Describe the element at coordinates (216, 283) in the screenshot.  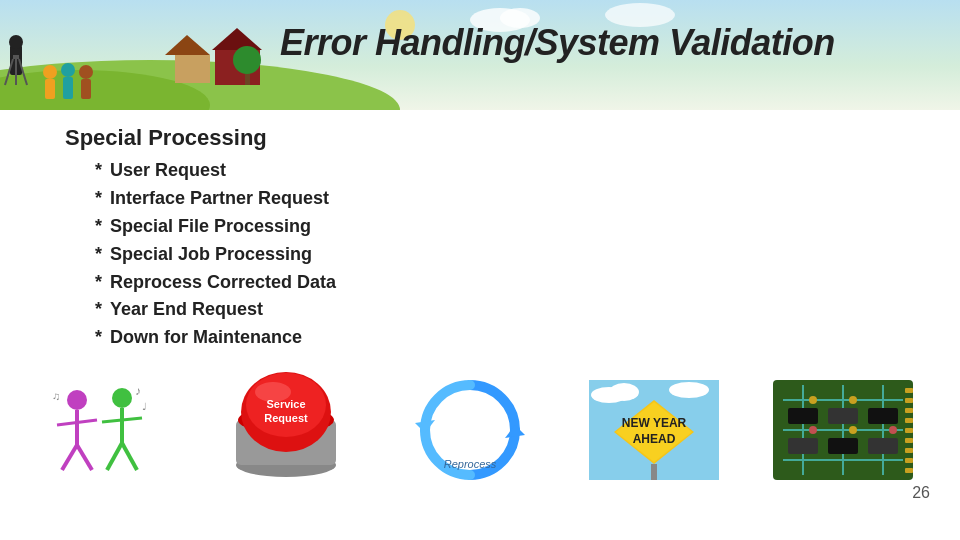
I see `list-item: *Reprocess Corrected Data` at that location.